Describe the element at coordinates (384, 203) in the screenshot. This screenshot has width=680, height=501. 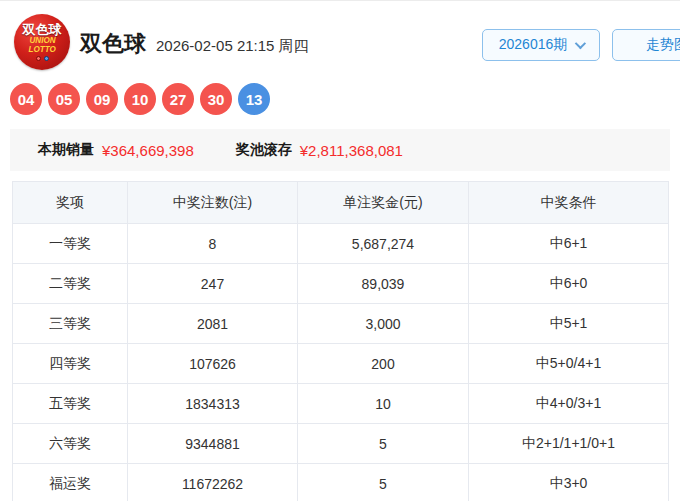
I see `column-header-prize: 单注奖金(元)` at that location.